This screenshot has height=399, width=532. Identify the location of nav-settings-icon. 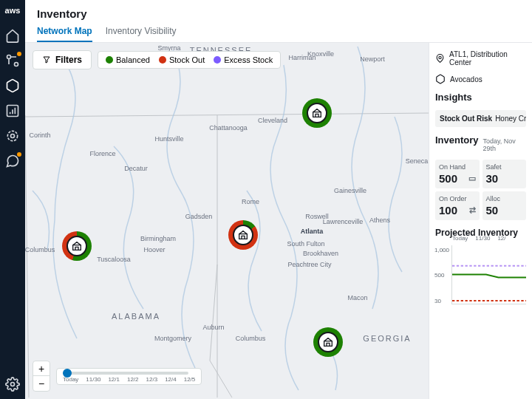
(13, 384).